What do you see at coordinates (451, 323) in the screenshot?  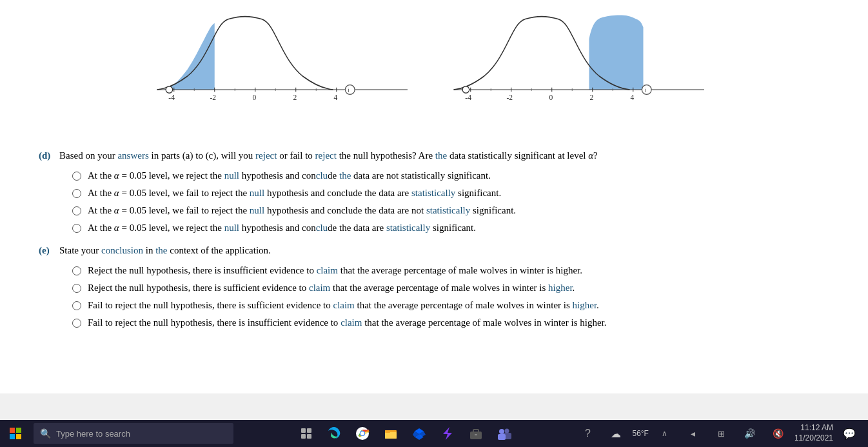 I see `option-e4: Fail to reject the null hypothesis, ther…` at bounding box center [451, 323].